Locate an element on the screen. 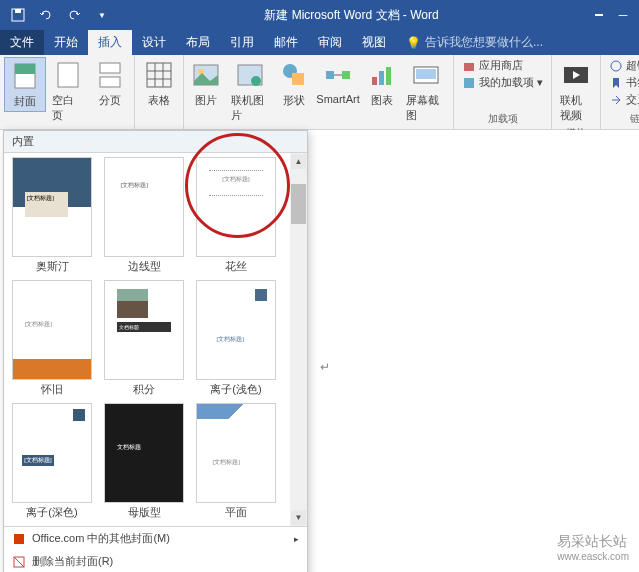  group-links: 超链接 书签 交叉引用 链接 is located at coordinates (620, 92).